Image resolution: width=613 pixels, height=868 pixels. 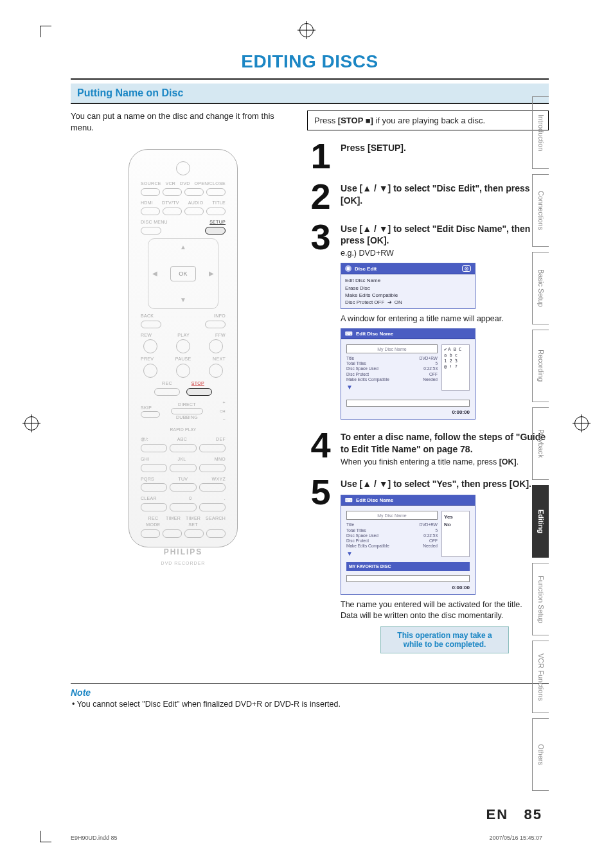 What do you see at coordinates (310, 704) in the screenshot?
I see `note-body: • You cannot select "Disc Edit" when fin…` at bounding box center [310, 704].